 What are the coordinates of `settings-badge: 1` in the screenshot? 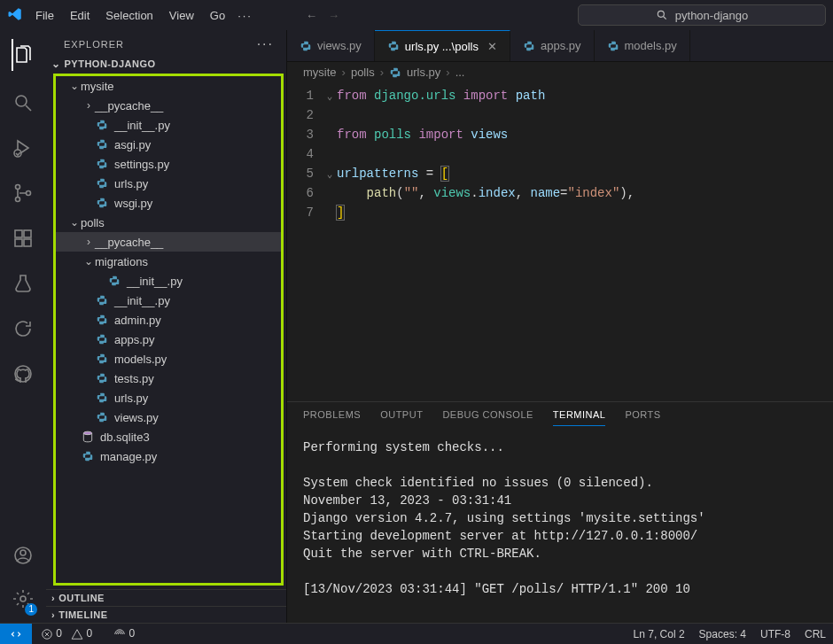 It's located at (31, 609).